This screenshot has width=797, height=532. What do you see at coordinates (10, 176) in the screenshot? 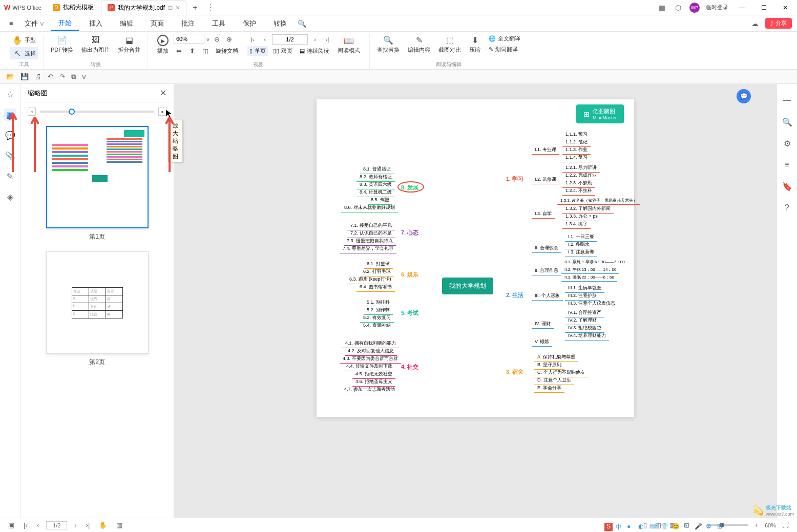
I see `signature-icon: ✎` at bounding box center [10, 176].